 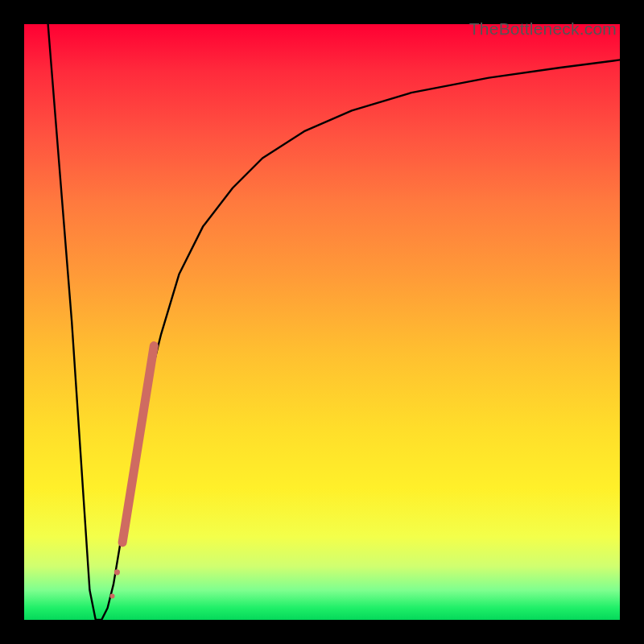 What do you see at coordinates (543, 29) in the screenshot?
I see `watermark-text: TheBottleneck.com` at bounding box center [543, 29].